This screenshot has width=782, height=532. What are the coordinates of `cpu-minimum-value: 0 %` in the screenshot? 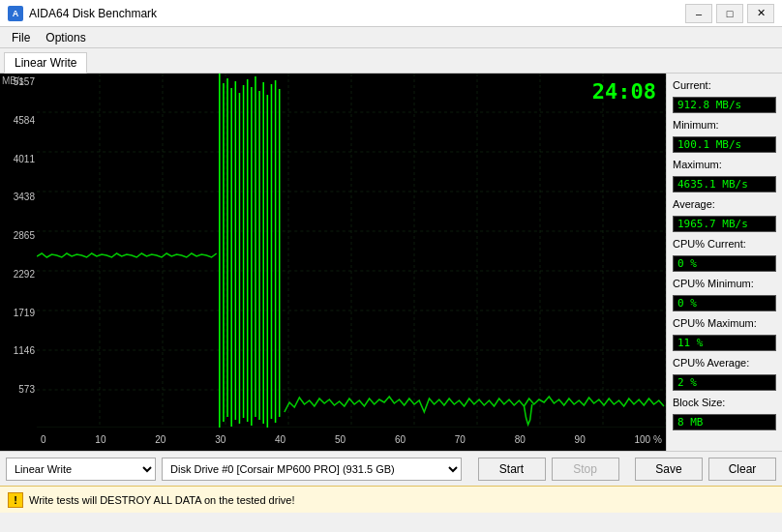 It's located at (724, 304).